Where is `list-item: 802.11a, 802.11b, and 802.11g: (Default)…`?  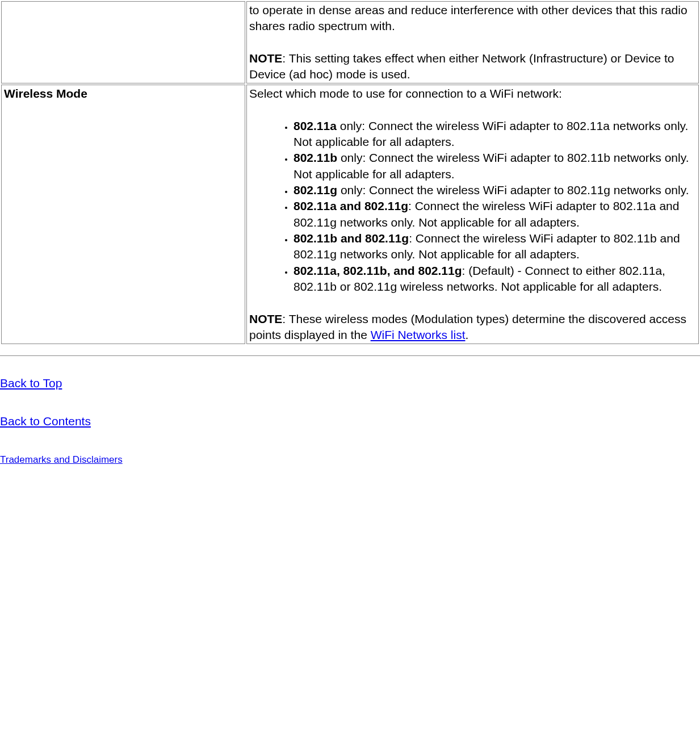 list-item: 802.11a, 802.11b, and 802.11g: (Default)… is located at coordinates (495, 279).